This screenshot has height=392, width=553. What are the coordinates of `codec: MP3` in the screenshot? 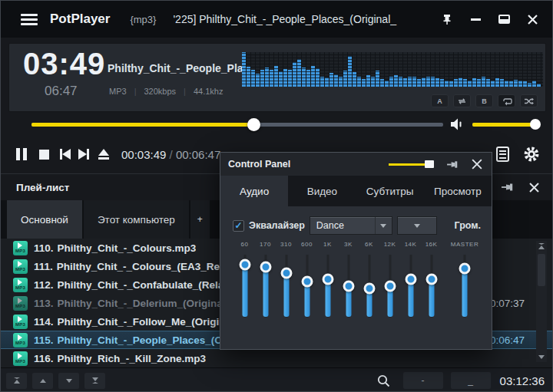 It's located at (118, 91).